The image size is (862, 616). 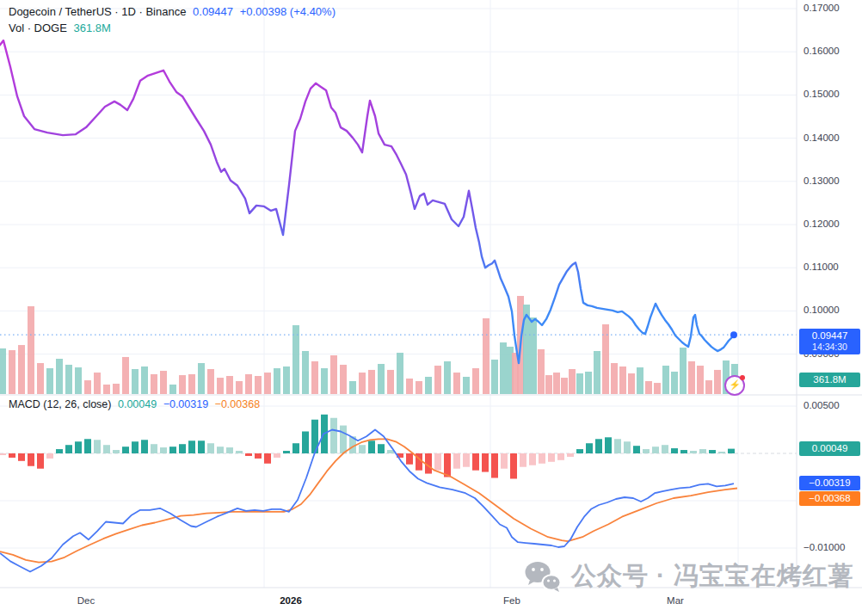 What do you see at coordinates (60, 404) in the screenshot?
I see `macd-label: MACD (12, 26, close)` at bounding box center [60, 404].